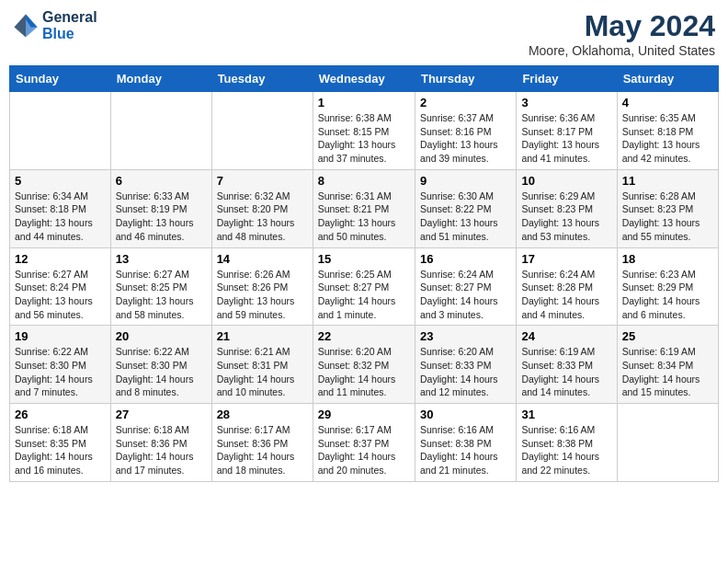 The width and height of the screenshot is (728, 563). I want to click on day-number: 7, so click(263, 180).